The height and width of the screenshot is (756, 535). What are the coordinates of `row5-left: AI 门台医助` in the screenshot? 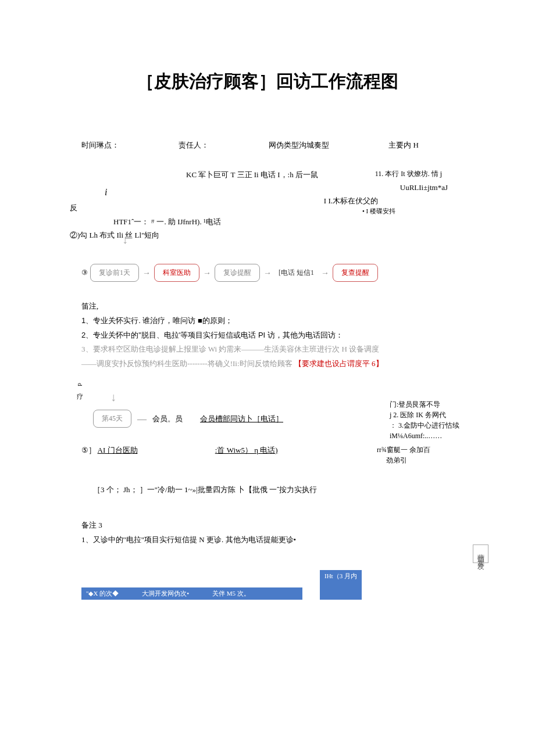 It's located at (117, 450).